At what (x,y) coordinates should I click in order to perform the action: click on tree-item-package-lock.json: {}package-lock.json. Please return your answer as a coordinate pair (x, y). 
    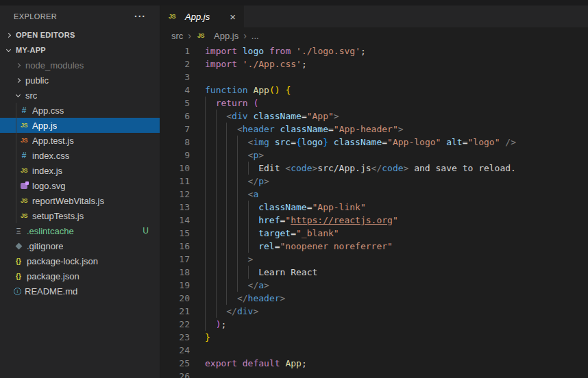
    Looking at the image, I should click on (79, 261).